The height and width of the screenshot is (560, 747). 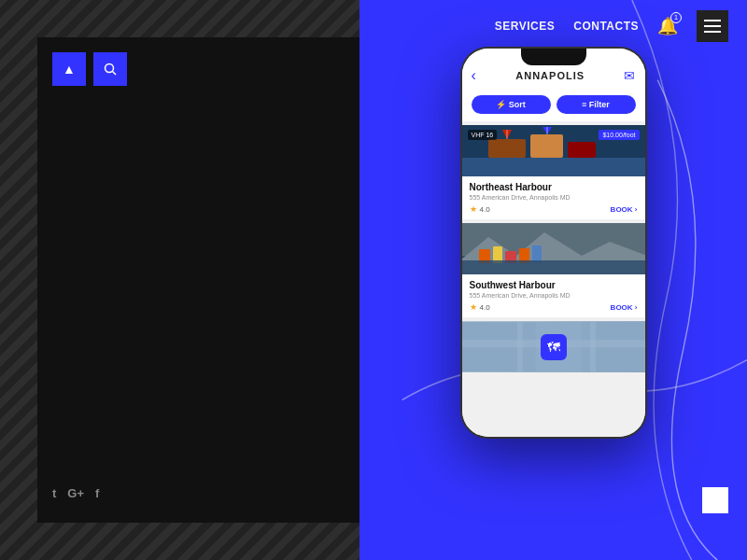 What do you see at coordinates (512, 105) in the screenshot?
I see `sort-button: ⚡ Sort` at bounding box center [512, 105].